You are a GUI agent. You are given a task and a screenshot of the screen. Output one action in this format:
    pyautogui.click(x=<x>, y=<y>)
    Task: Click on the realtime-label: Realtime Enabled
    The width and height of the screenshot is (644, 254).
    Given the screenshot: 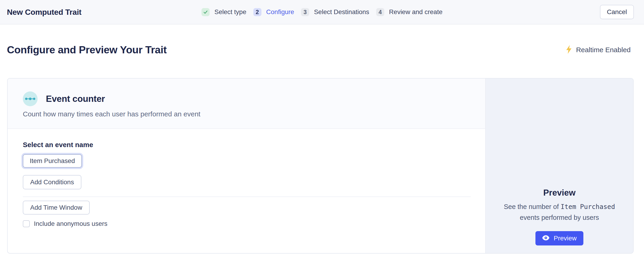 What is the action you would take?
    pyautogui.click(x=604, y=50)
    